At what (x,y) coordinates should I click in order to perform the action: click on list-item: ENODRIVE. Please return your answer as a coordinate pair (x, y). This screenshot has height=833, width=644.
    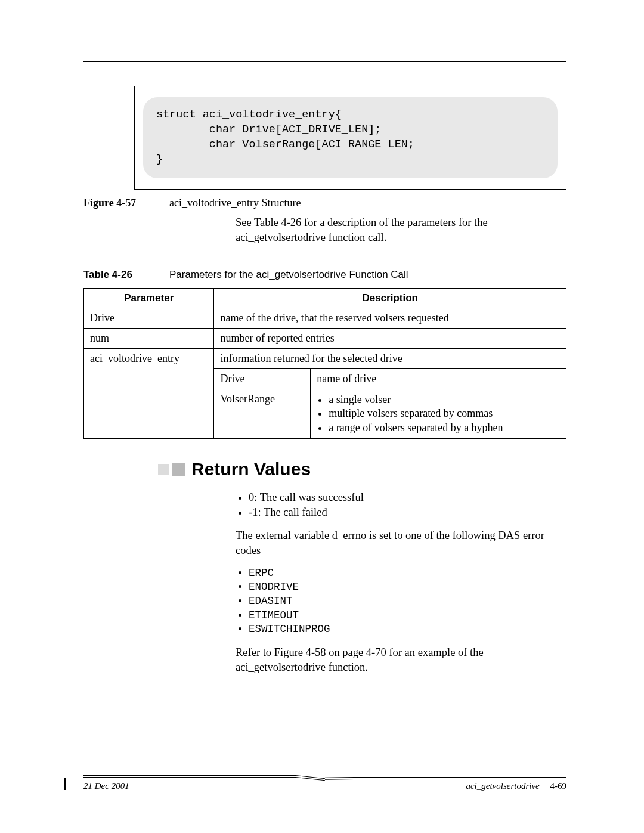
    Looking at the image, I should click on (408, 587).